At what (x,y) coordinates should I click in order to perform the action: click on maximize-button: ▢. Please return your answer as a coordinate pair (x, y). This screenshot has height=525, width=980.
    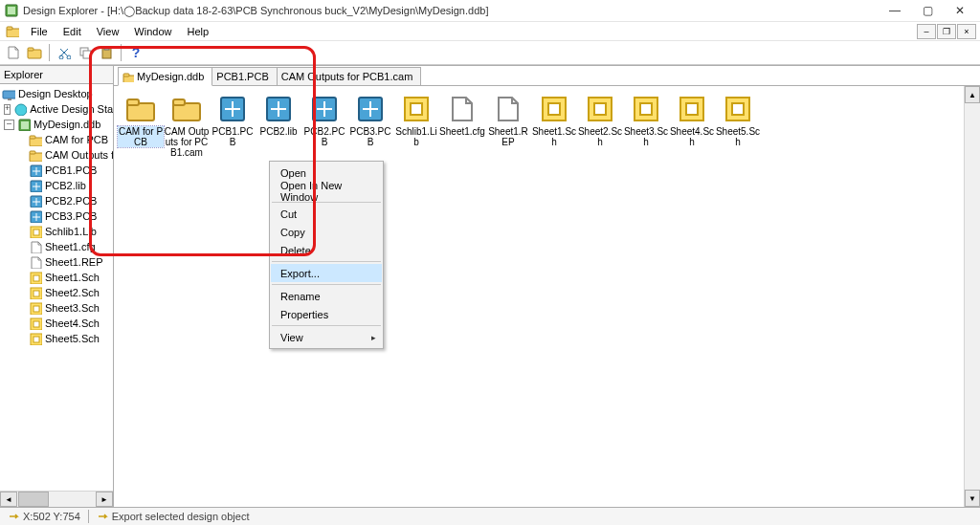
    Looking at the image, I should click on (927, 11).